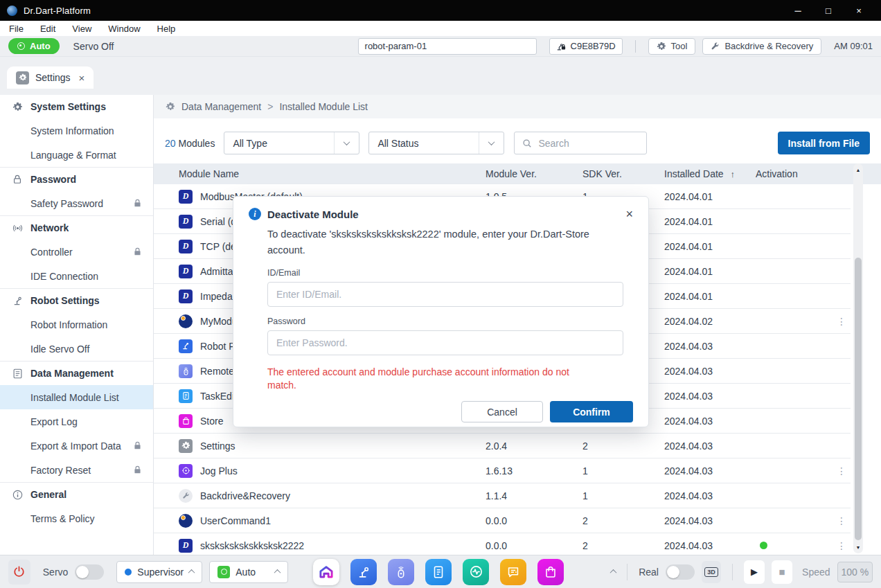 The height and width of the screenshot is (588, 881). I want to click on dock-robot-arm-icon, so click(364, 572).